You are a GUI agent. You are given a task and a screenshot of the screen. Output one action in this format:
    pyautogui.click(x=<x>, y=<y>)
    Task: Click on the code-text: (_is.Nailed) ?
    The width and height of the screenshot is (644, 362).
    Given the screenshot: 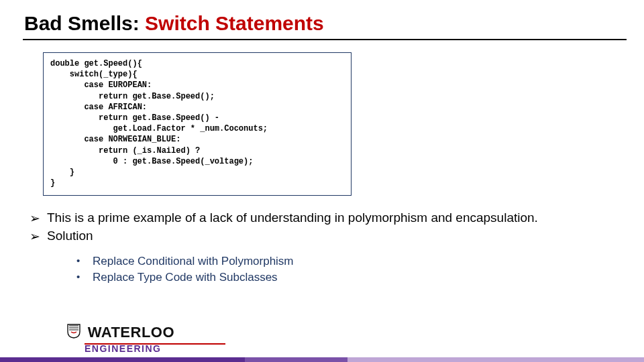 What is the action you would take?
    pyautogui.click(x=164, y=151)
    